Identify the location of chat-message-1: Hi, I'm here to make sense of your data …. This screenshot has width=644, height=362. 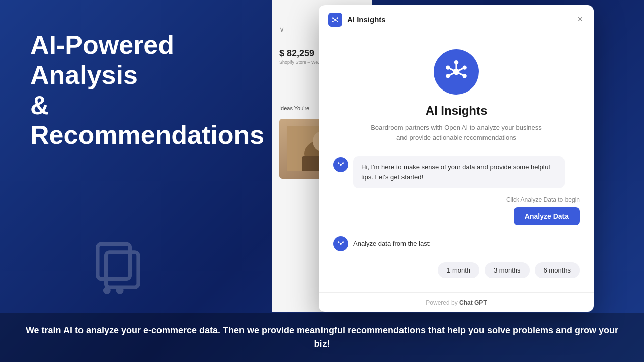
(456, 172).